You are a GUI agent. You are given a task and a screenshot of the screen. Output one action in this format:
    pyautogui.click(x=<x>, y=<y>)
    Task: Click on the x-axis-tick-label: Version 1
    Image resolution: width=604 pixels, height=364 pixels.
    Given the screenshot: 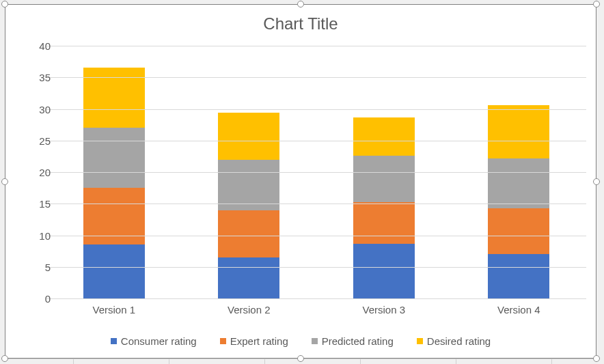 What is the action you would take?
    pyautogui.click(x=114, y=310)
    